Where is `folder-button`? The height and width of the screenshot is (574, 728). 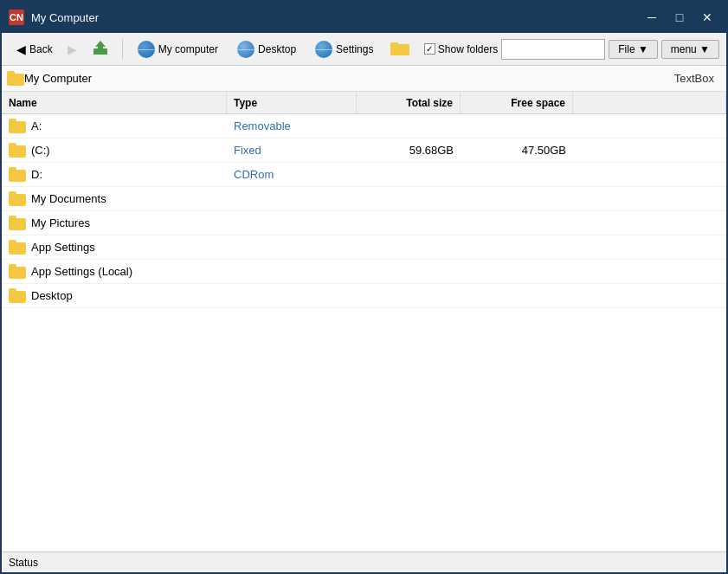
folder-button is located at coordinates (400, 48).